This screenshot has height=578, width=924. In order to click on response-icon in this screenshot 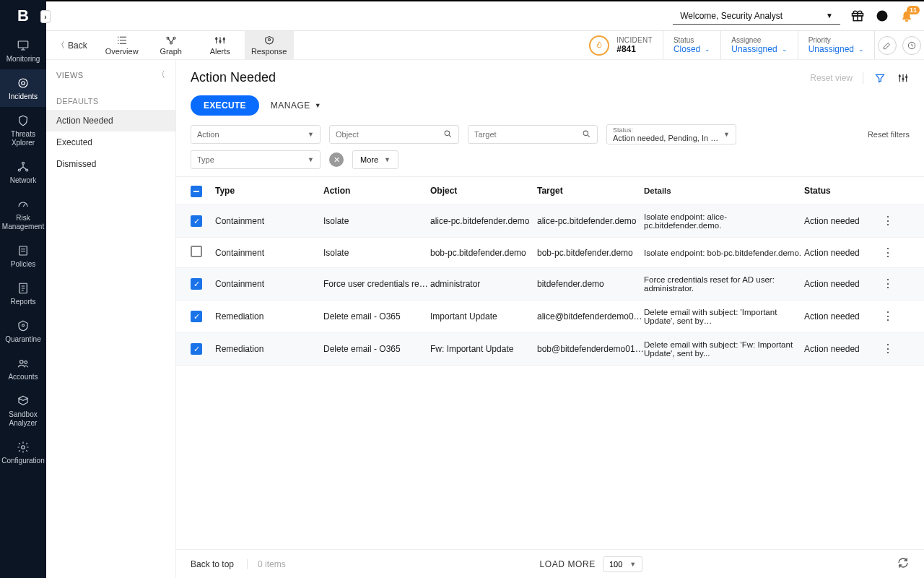, I will do `click(269, 40)`.